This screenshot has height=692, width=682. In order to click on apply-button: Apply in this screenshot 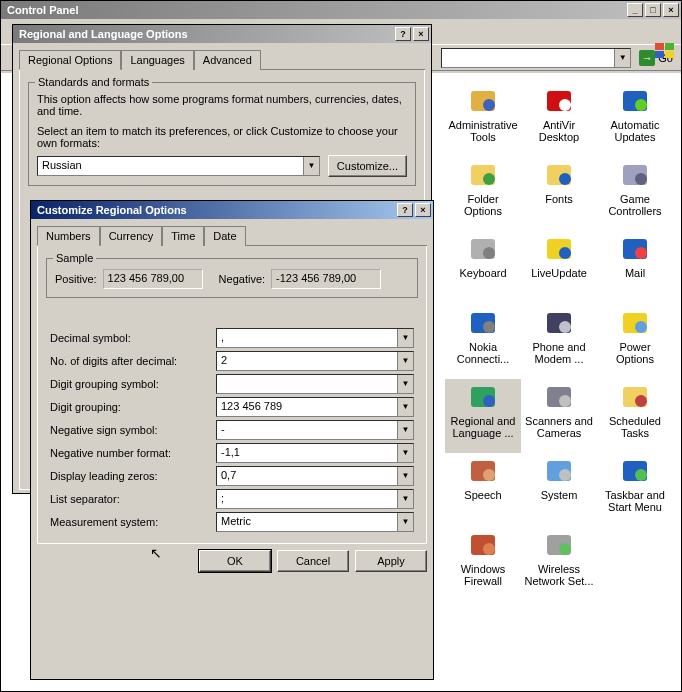, I will do `click(391, 561)`.